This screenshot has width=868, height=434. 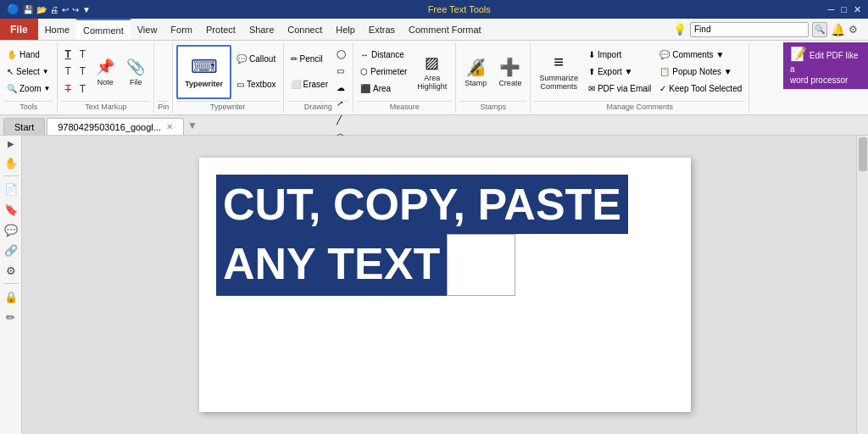 I want to click on pdf-text-block: CUT, COPY, PASTE ANY TEXT, so click(x=422, y=236).